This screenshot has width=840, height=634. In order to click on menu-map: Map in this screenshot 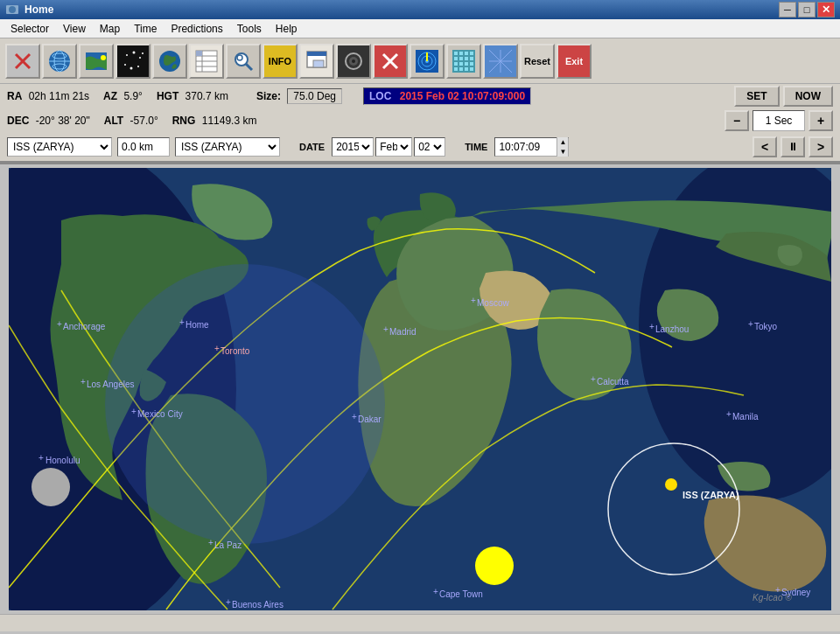, I will do `click(110, 29)`.